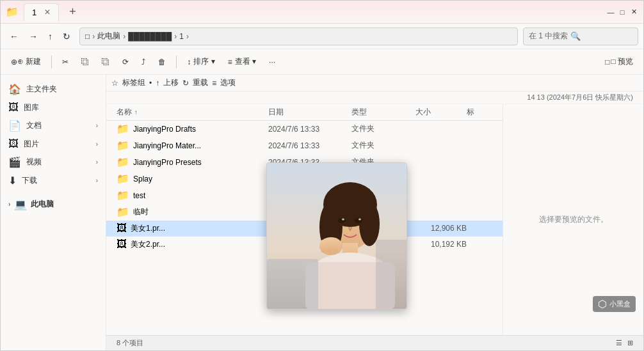 This screenshot has height=351, width=644. Describe the element at coordinates (97, 125) in the screenshot. I see `documents-arrow: ›` at that location.